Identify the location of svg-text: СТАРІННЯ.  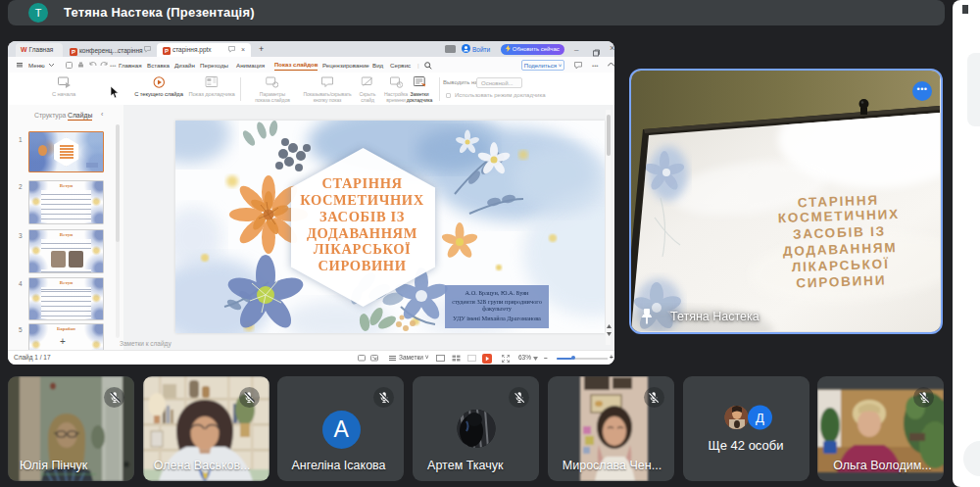
(362, 183).